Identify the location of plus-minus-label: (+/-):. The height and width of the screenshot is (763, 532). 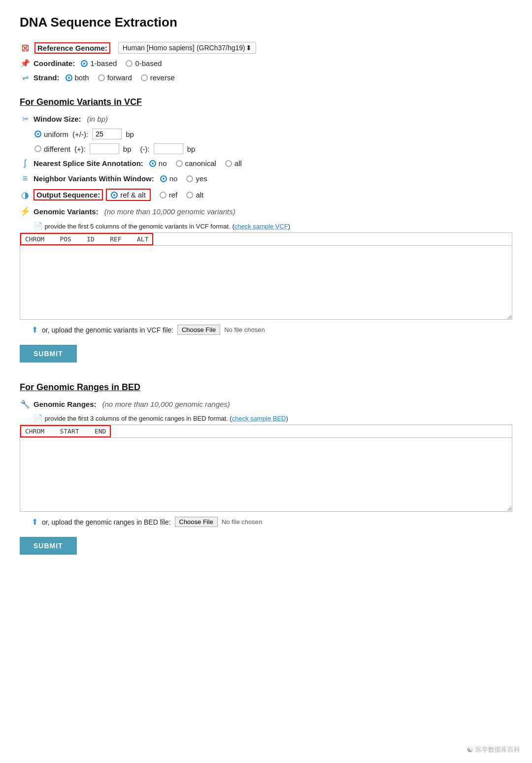
(80, 134).